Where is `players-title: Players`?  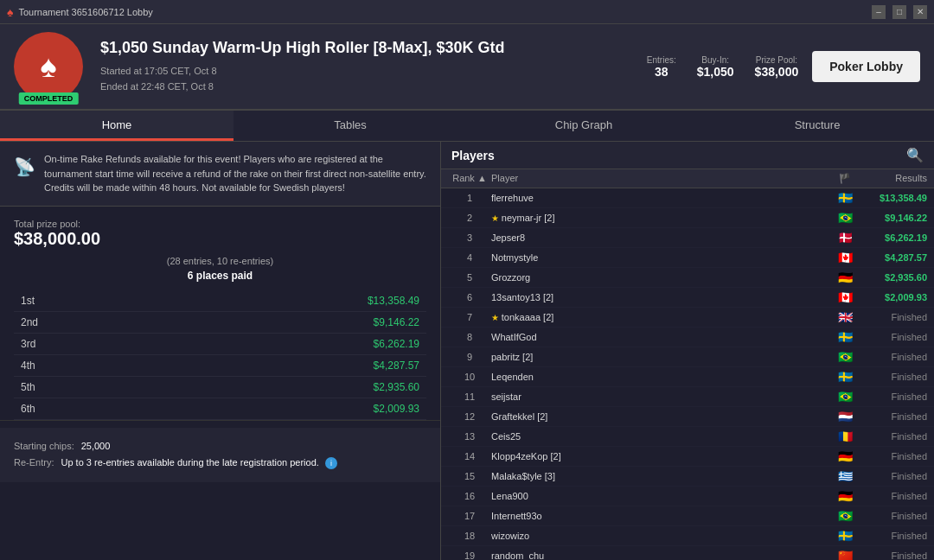
players-title: Players is located at coordinates (473, 156).